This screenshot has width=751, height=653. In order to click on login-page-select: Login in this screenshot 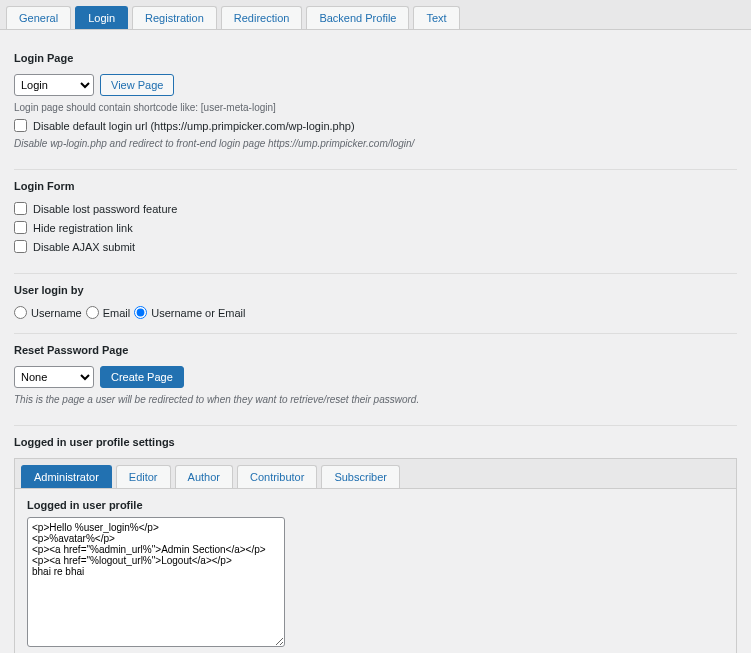, I will do `click(54, 85)`.